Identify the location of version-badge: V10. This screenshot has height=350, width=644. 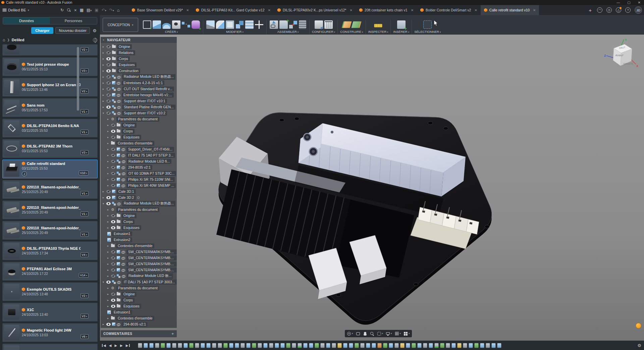
(84, 173).